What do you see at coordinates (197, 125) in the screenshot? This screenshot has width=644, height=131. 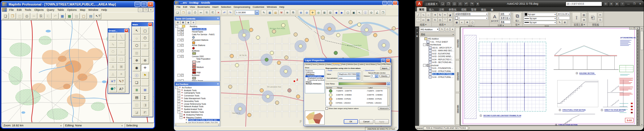 I see `arctoolbox-scrollbar: ◂ ▸` at bounding box center [197, 125].